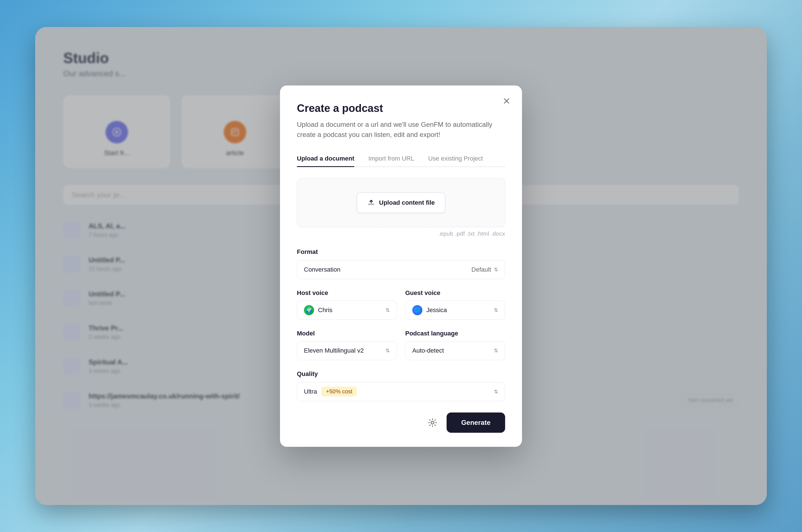 The height and width of the screenshot is (532, 802). What do you see at coordinates (401, 386) in the screenshot?
I see `quality-section: Quality Ultra +50% cost ⇅` at bounding box center [401, 386].